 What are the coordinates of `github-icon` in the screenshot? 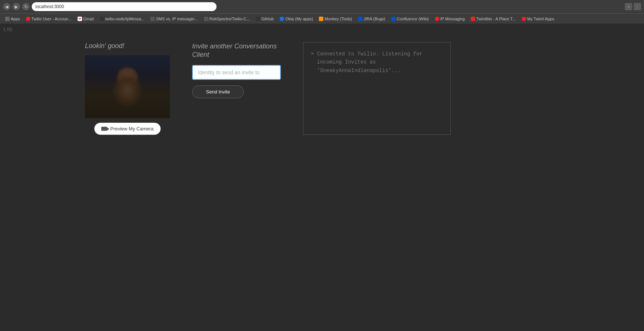 It's located at (258, 19).